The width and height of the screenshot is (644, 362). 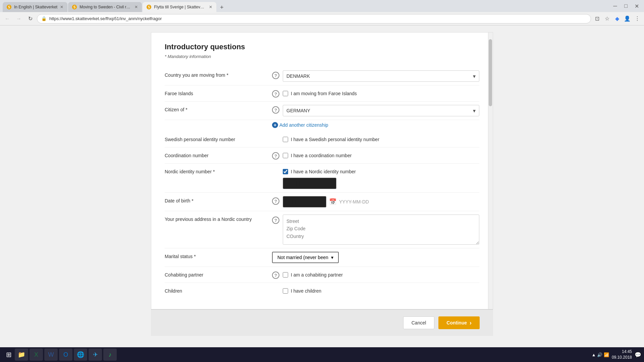 What do you see at coordinates (30, 19) in the screenshot?
I see `reload-button: ↻` at bounding box center [30, 19].